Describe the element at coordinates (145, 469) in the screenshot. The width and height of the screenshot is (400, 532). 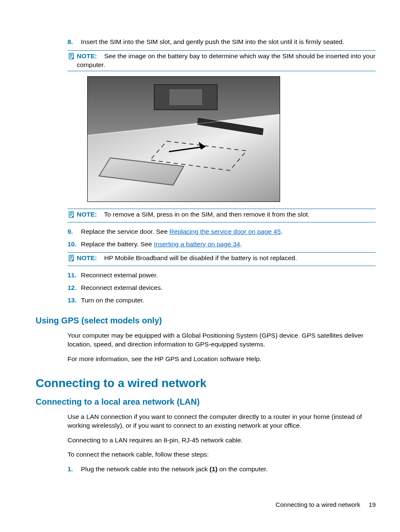
I see `step-pre: Plug the network cable into the network …` at that location.